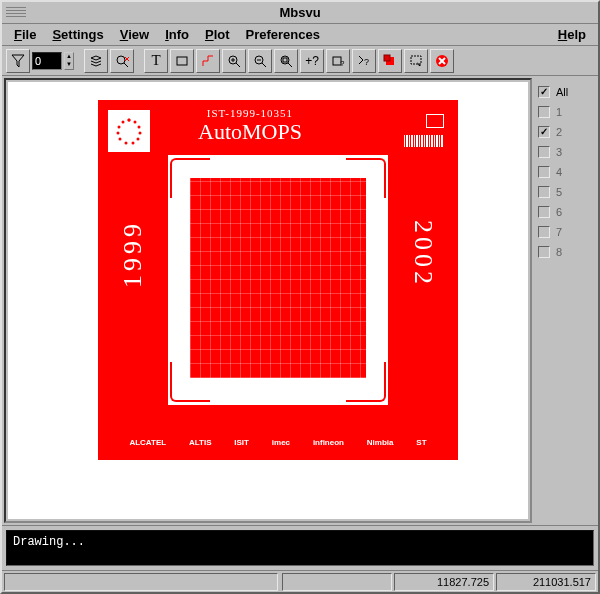 The height and width of the screenshot is (594, 600). Describe the element at coordinates (559, 172) in the screenshot. I see `layer-label: 4` at that location.